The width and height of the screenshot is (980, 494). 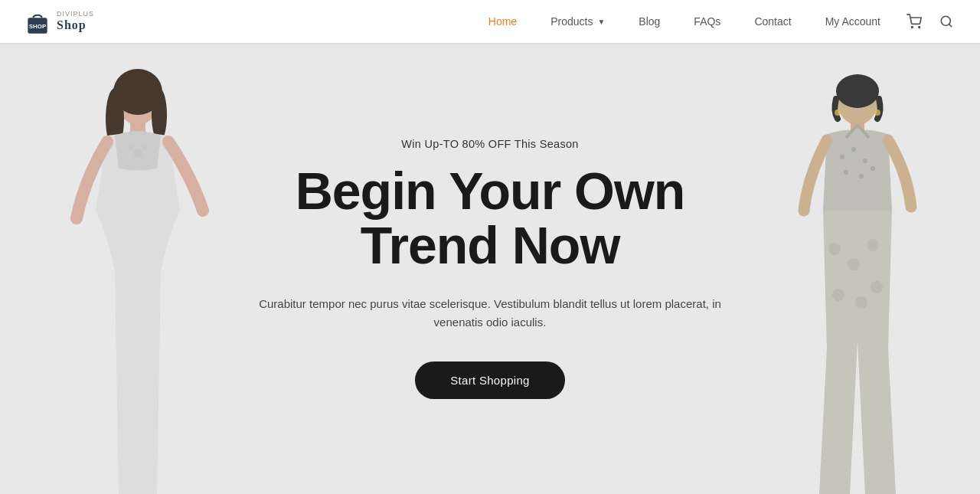 What do you see at coordinates (853, 21) in the screenshot?
I see `nav-item-my-account: My Account` at bounding box center [853, 21].